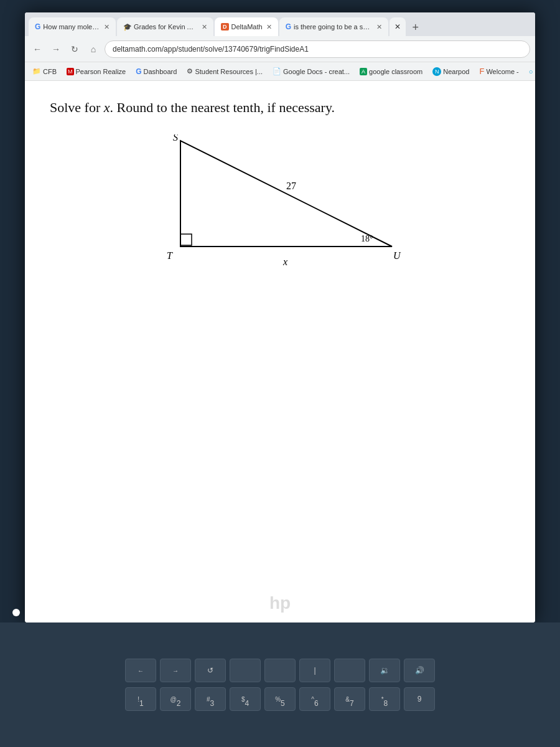 The width and height of the screenshot is (560, 747). I want to click on bookmark-label: Nearpod, so click(456, 72).